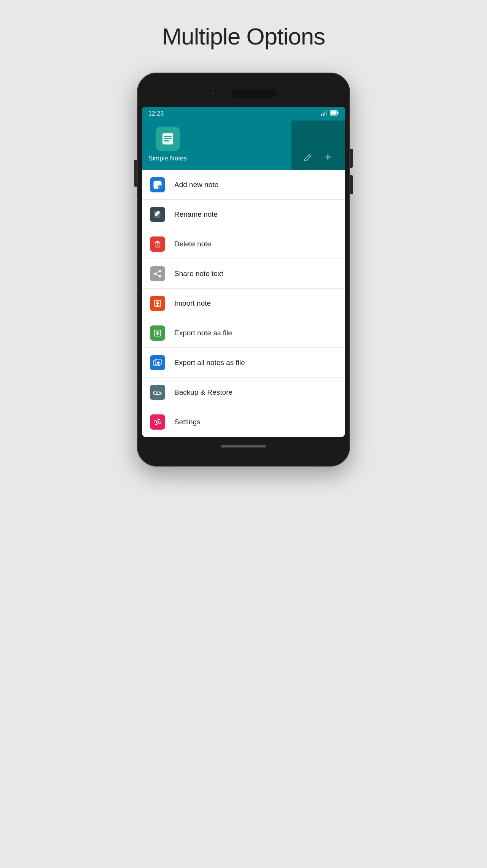 The height and width of the screenshot is (868, 487). Describe the element at coordinates (352, 185) in the screenshot. I see `volume-down-button` at that location.